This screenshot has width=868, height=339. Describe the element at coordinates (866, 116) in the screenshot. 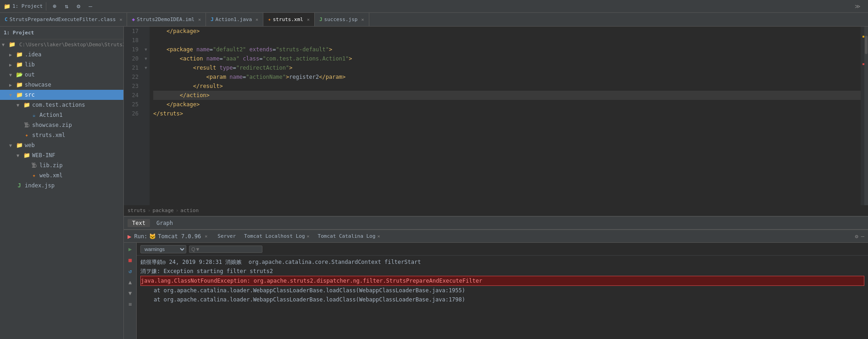

I see `editor-scrollbar` at that location.